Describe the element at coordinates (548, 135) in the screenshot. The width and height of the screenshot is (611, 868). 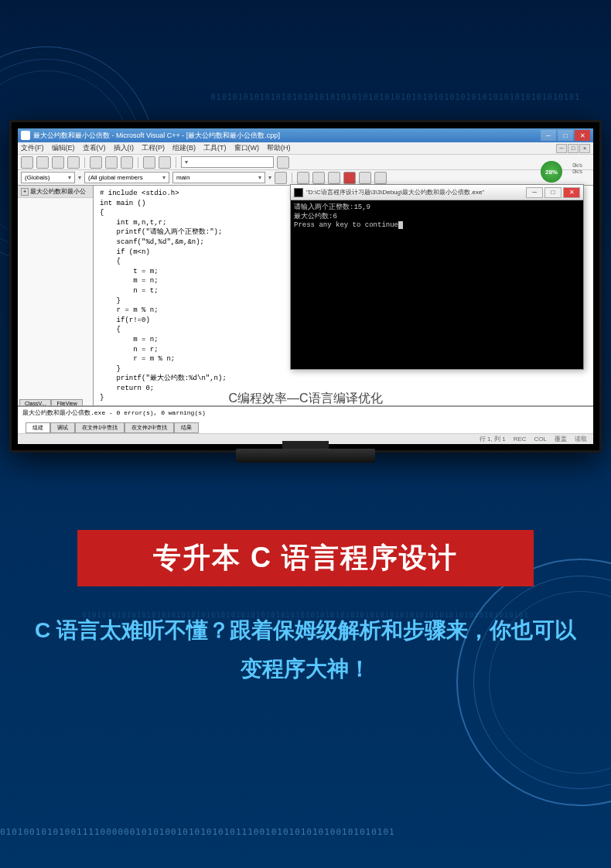
I see `minimize-button: ─` at that location.